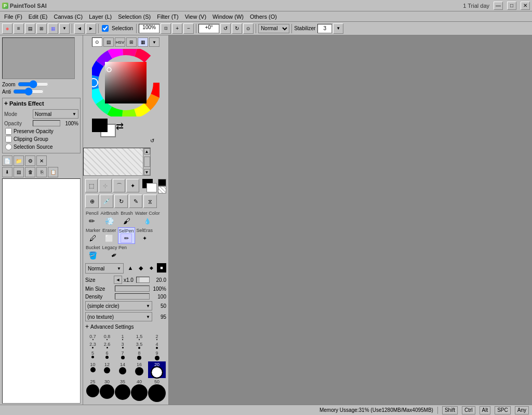  I want to click on brush-size-9: 9, so click(157, 356).